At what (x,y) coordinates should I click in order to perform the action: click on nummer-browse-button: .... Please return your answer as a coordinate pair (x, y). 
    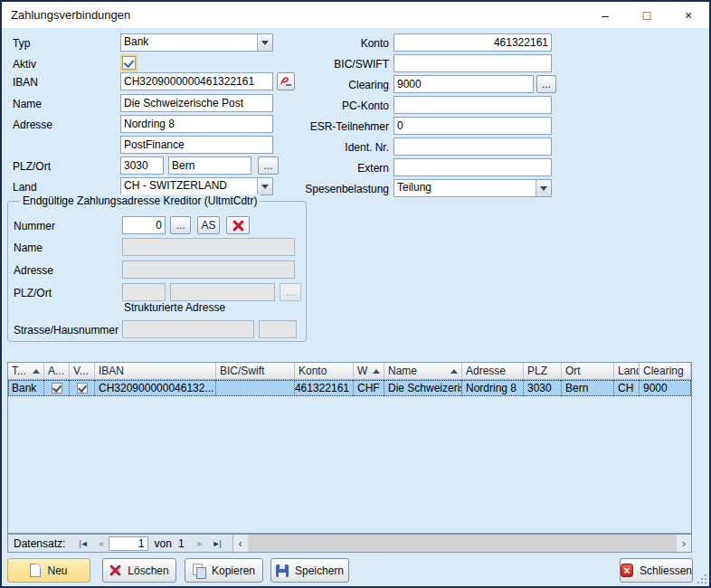
    Looking at the image, I should click on (181, 225).